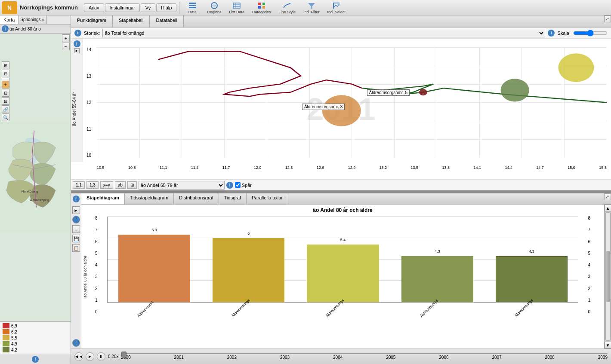  I want to click on x-axis-info: i, so click(230, 185).